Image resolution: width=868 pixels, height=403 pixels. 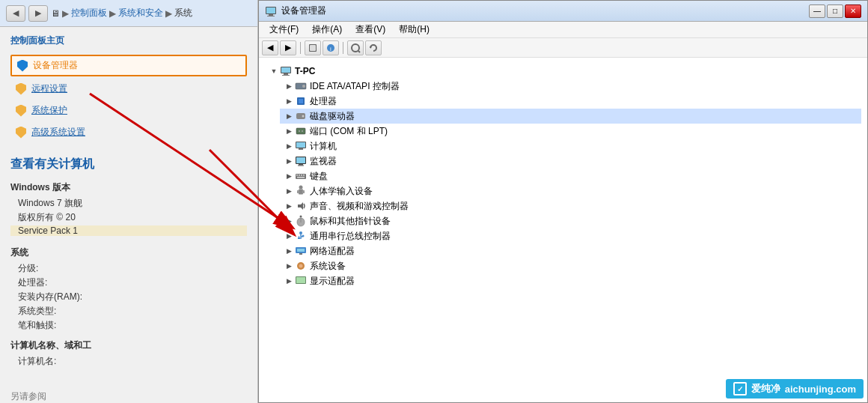 What do you see at coordinates (129, 132) in the screenshot?
I see `sidebar-item-advanced: 高级系统设置` at bounding box center [129, 132].